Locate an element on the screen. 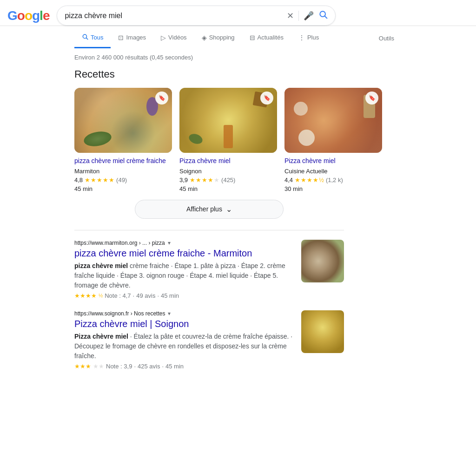 Image resolution: width=476 pixels, height=452 pixels. web-result-title-1: pizza chèvre miel crème fraiche - Marmit… is located at coordinates (184, 253).